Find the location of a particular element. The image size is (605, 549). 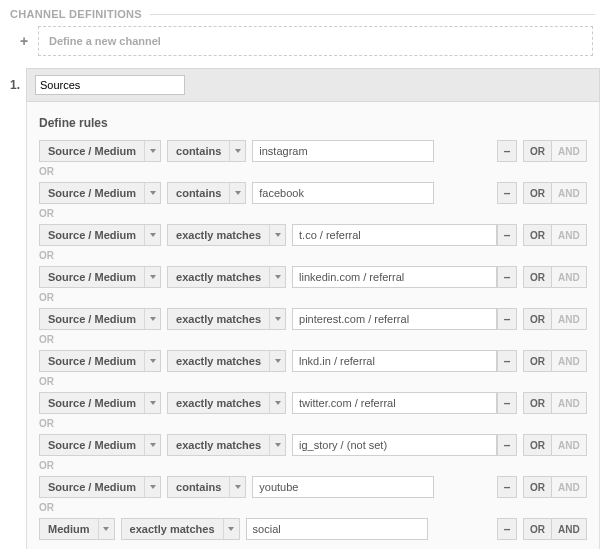

rule-row: Medium exactly matches – OR AND is located at coordinates (313, 529).